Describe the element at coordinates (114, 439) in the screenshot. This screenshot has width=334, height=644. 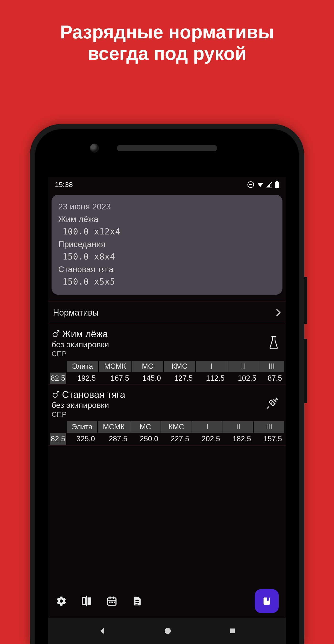
I see `standard-value: 287.5` at that location.